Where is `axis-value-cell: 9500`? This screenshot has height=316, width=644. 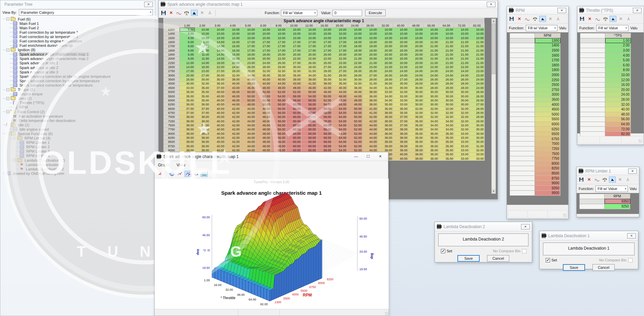
axis-value-cell: 9500 is located at coordinates (548, 193).